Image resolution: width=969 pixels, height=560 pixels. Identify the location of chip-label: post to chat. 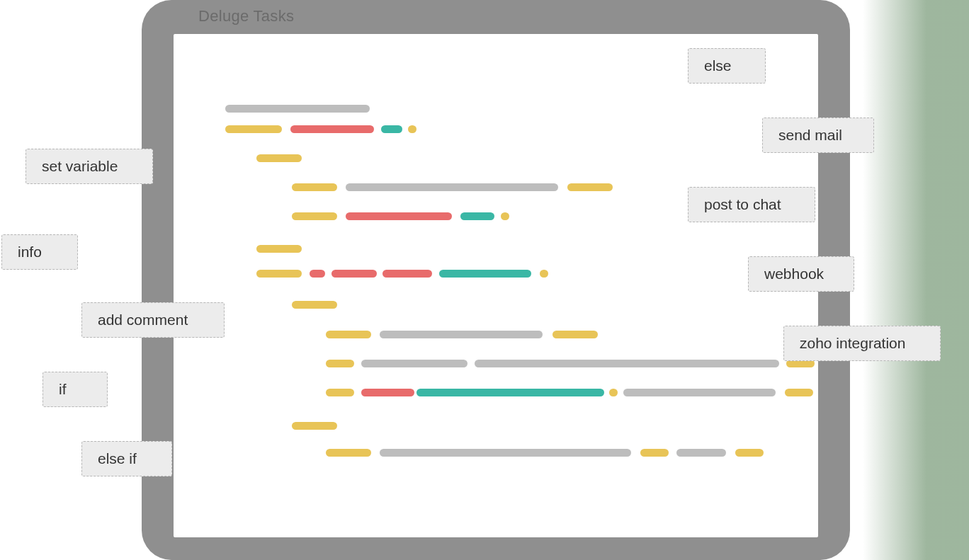
(742, 204).